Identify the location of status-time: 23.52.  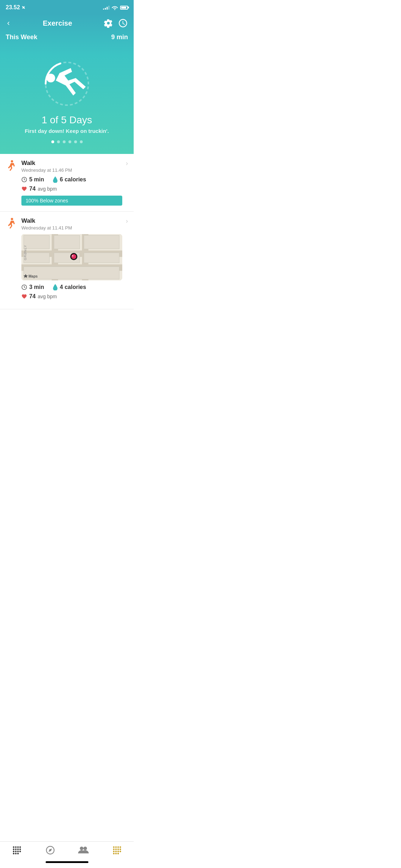
(16, 7).